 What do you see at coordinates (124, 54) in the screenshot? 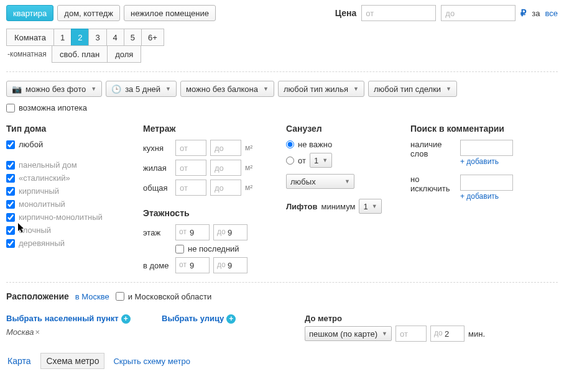
I see `rooms-share: доля` at bounding box center [124, 54].